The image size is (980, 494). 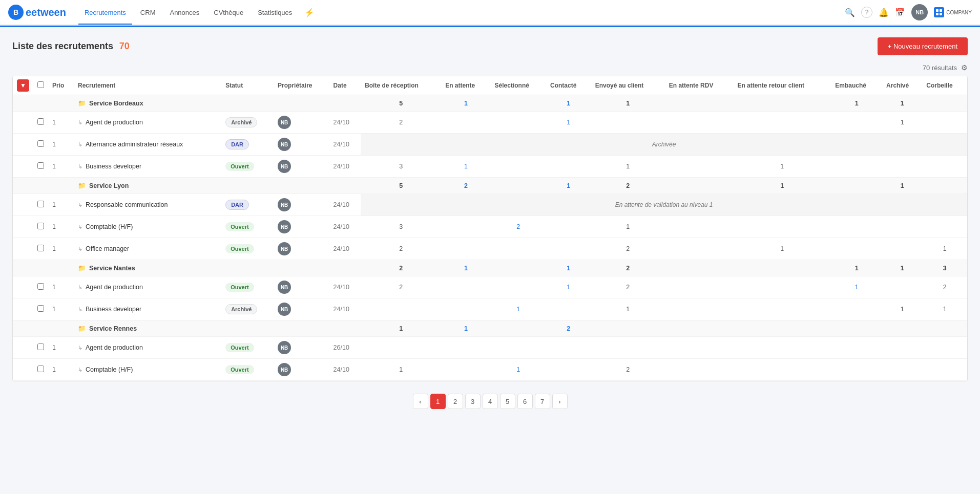 I want to click on settings-icon: ⚙, so click(x=964, y=68).